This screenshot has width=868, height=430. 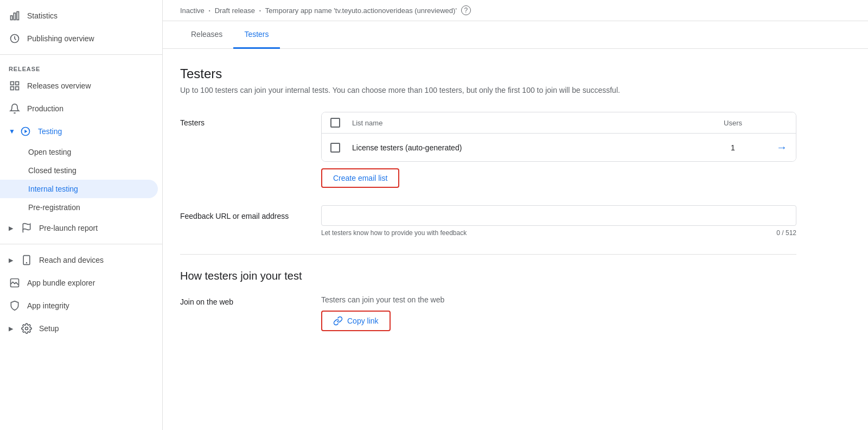 What do you see at coordinates (360, 178) in the screenshot?
I see `create-email-list-label: Create email list` at bounding box center [360, 178].